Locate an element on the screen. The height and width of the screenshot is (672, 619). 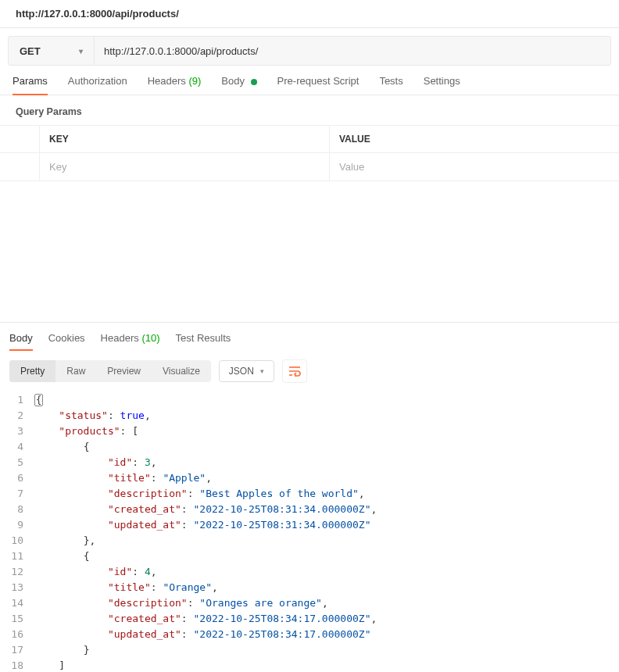
tab-headers-label: Headers is located at coordinates (167, 81).